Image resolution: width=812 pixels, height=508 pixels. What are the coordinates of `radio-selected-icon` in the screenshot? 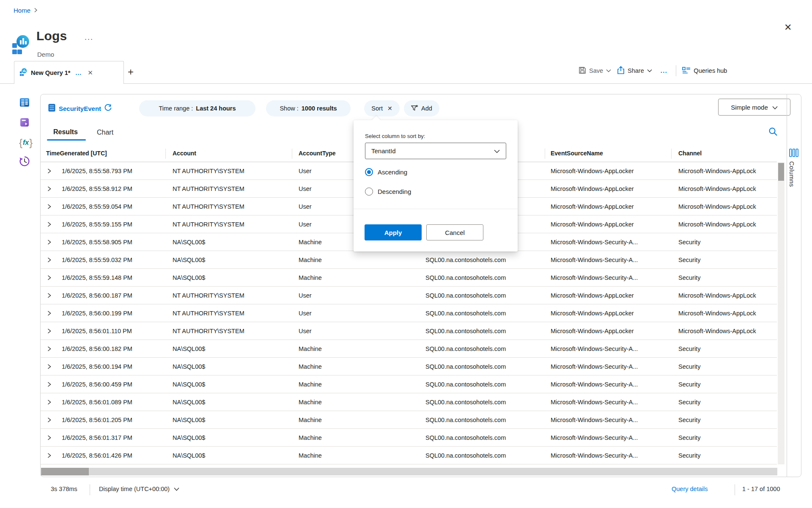 It's located at (369, 172).